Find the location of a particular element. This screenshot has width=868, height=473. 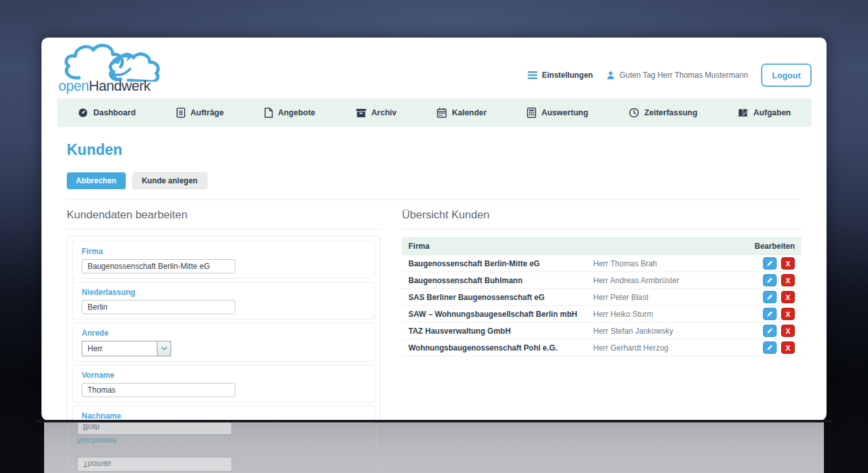

archive-icon is located at coordinates (361, 113).